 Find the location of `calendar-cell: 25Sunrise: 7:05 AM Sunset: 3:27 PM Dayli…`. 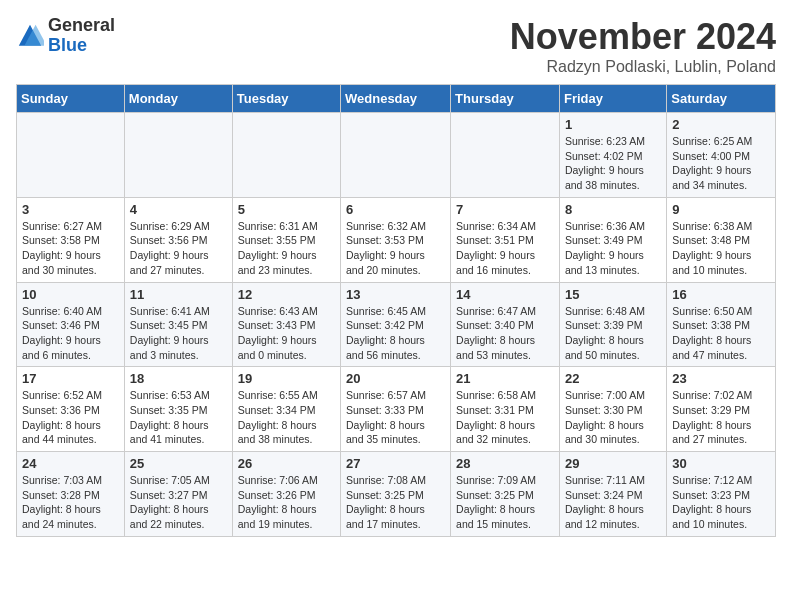

calendar-cell: 25Sunrise: 7:05 AM Sunset: 3:27 PM Dayli… is located at coordinates (178, 494).